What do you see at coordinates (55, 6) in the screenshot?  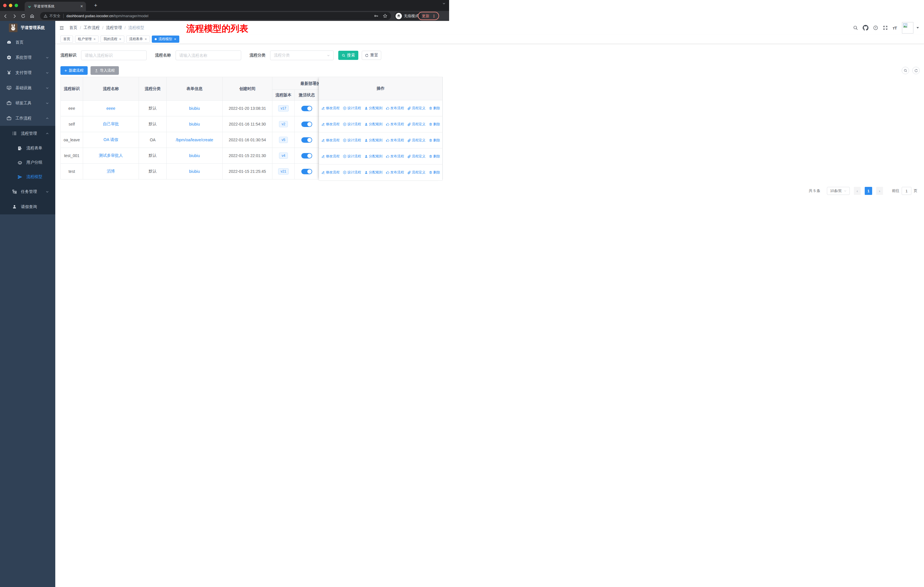 I see `browser-tab: 芋道管理系统 ✕` at bounding box center [55, 6].